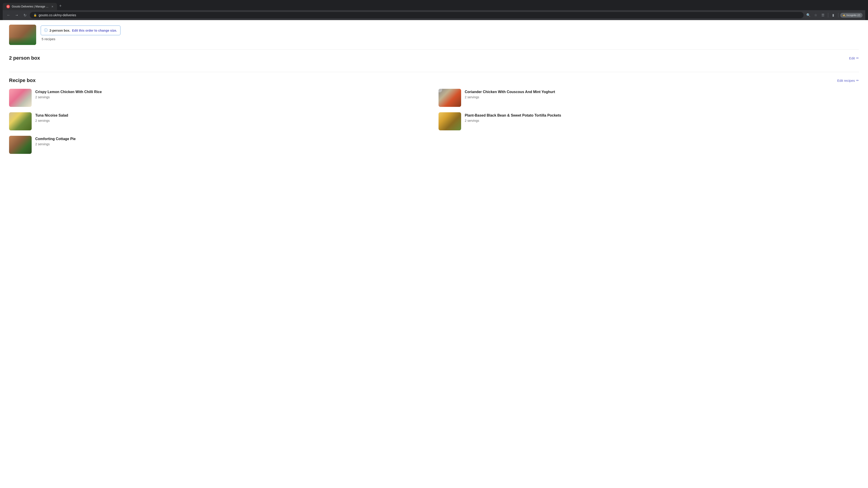  Describe the element at coordinates (434, 80) in the screenshot. I see `recipe-box-section-header: Recipe box Edit recipes ✏` at that location.